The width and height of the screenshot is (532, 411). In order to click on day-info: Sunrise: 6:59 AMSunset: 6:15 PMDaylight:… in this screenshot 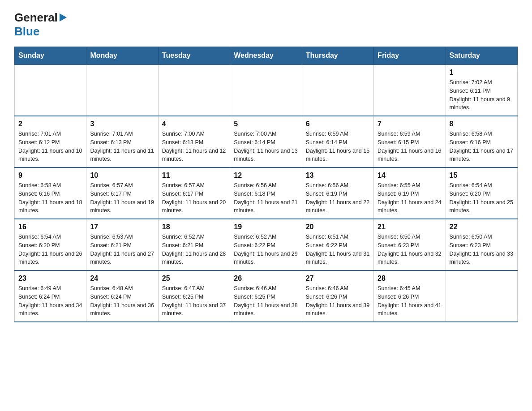, I will do `click(409, 147)`.